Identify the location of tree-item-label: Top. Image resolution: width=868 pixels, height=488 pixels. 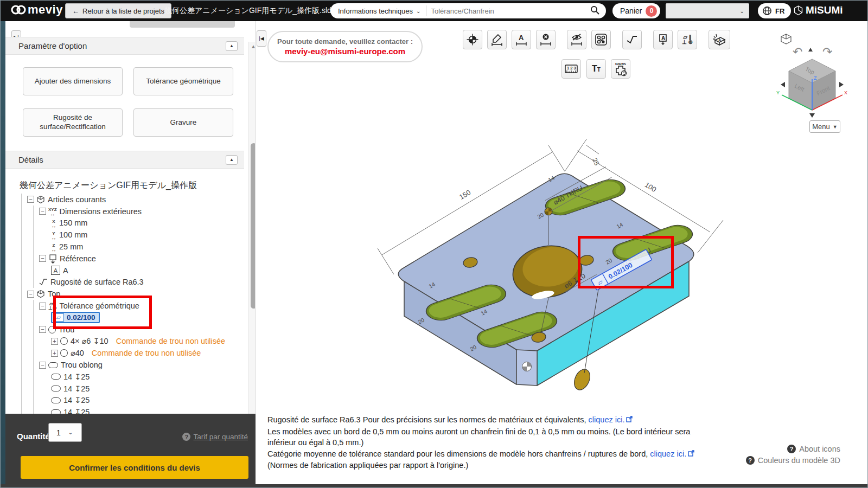
(54, 294).